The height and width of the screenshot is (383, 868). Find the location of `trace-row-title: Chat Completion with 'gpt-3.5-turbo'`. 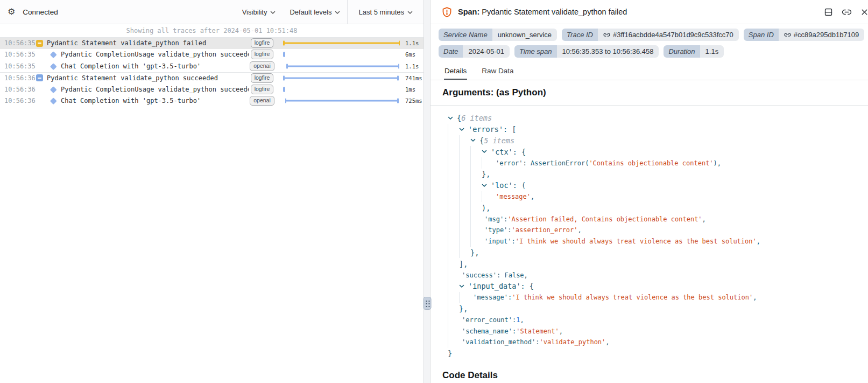

trace-row-title: Chat Completion with 'gpt-3.5-turbo' is located at coordinates (155, 101).